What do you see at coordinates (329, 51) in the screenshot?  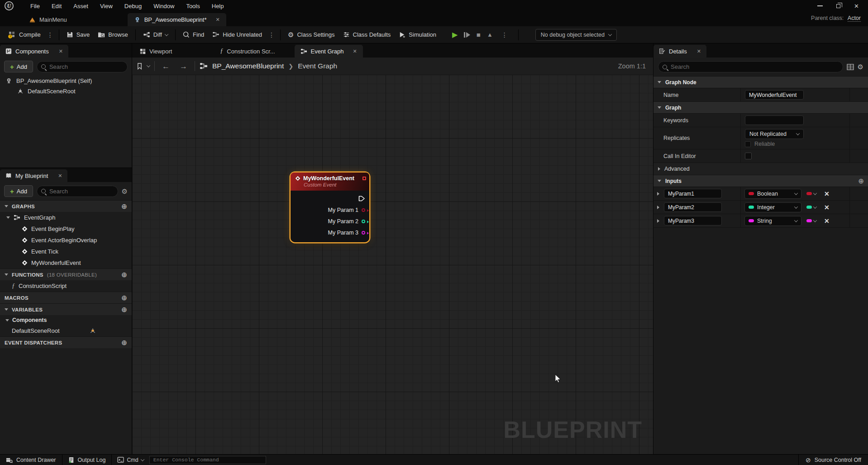 I see `tab-event-graph: Event Graph ✕` at bounding box center [329, 51].